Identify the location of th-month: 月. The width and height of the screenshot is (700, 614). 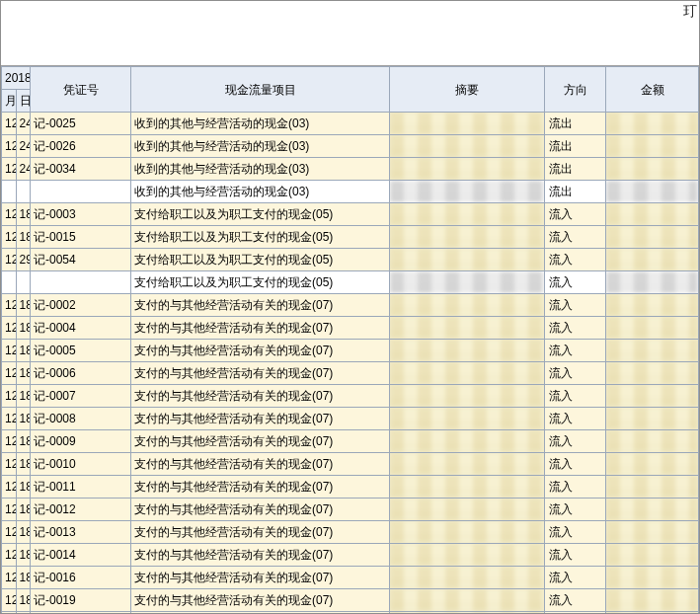
(10, 101).